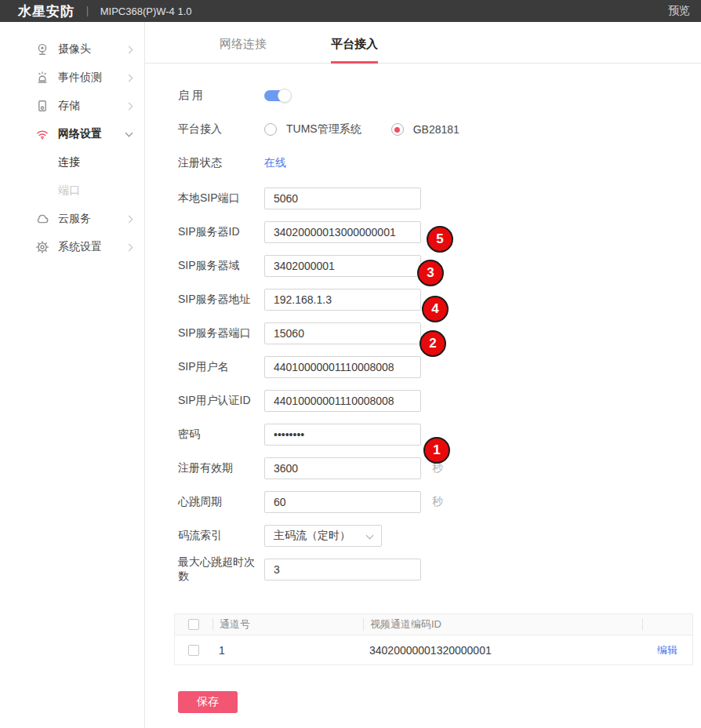 Image resolution: width=701 pixels, height=728 pixels. Describe the element at coordinates (437, 450) in the screenshot. I see `annotation-badge-1: 1` at that location.